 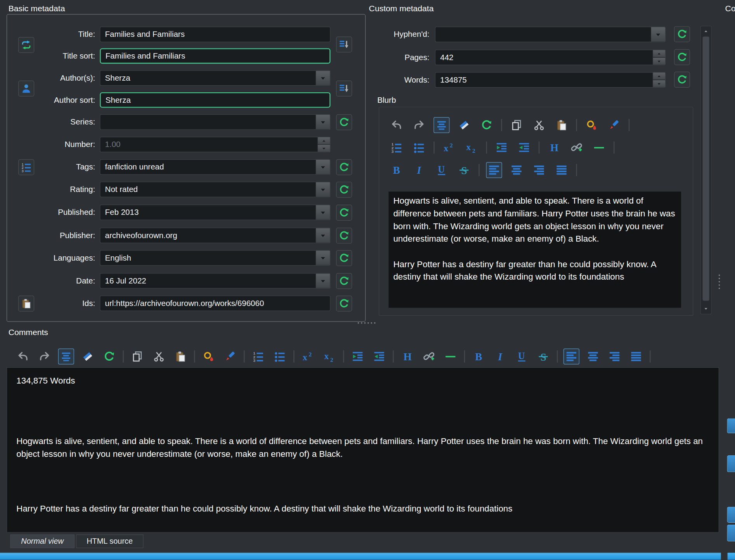 What do you see at coordinates (397, 170) in the screenshot?
I see `bold-button` at bounding box center [397, 170].